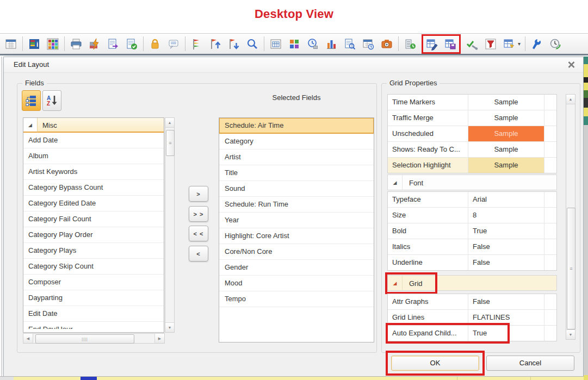  Describe the element at coordinates (94, 235) in the screenshot. I see `available-field-item: Category Play Order` at that location.